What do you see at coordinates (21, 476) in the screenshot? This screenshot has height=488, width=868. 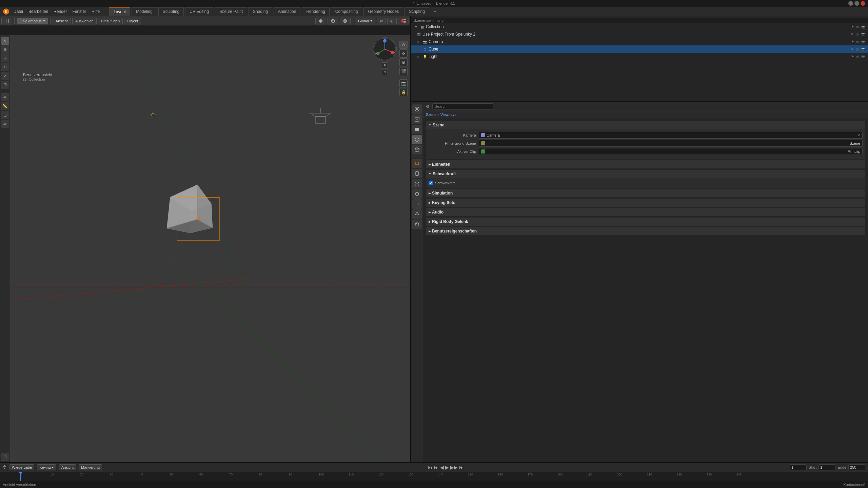 I see `timeline-playhead` at bounding box center [21, 476].